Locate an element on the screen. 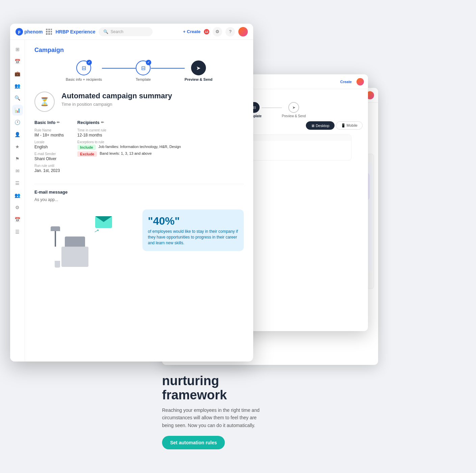 The width and height of the screenshot is (476, 473). front-email-msg-section: E-mail message As you app... is located at coordinates (139, 196).